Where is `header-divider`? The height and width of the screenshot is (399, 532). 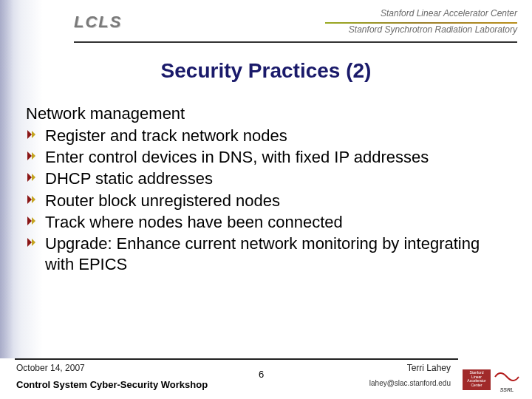 header-divider is located at coordinates (421, 23).